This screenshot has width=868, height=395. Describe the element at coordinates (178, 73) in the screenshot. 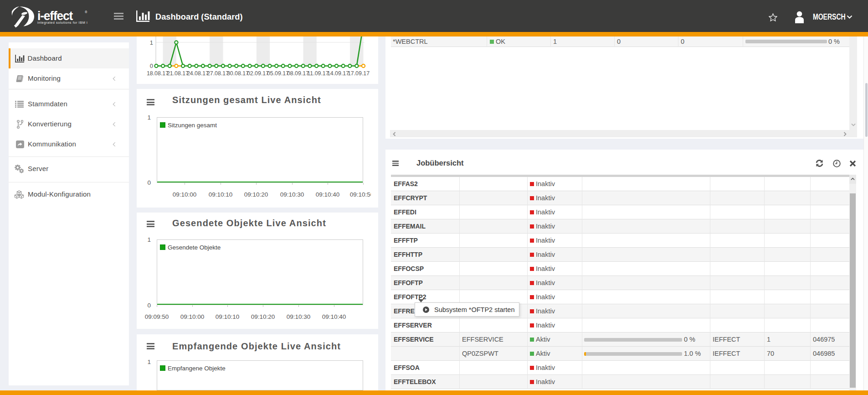

I see `svg-text: 21.08.17` at that location.